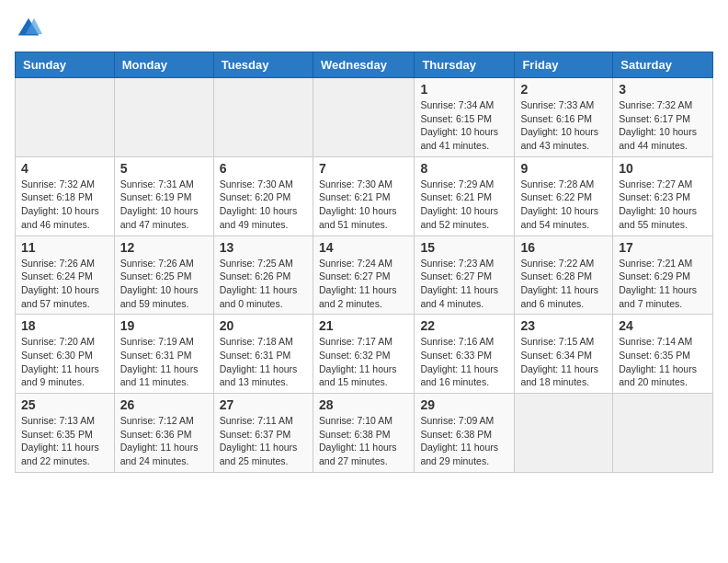  What do you see at coordinates (64, 247) in the screenshot?
I see `day-number: 11` at bounding box center [64, 247].